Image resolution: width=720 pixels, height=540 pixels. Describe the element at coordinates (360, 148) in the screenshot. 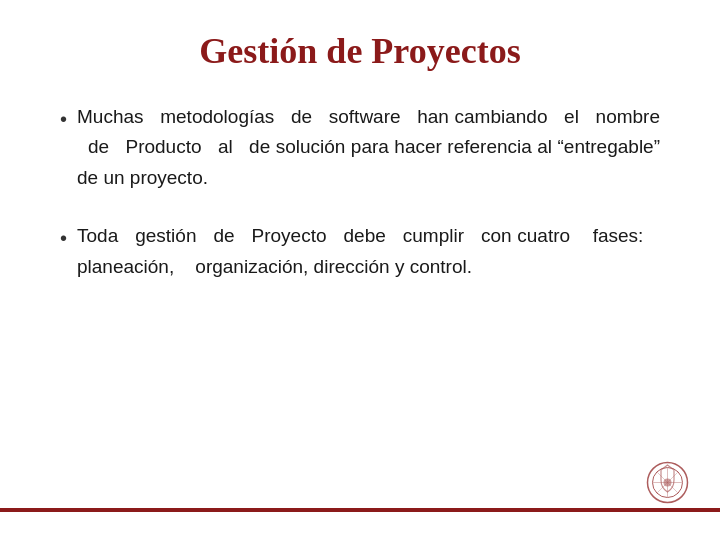

I see `bullet-item-1: • Muchas metodologías de software han ca…` at that location.